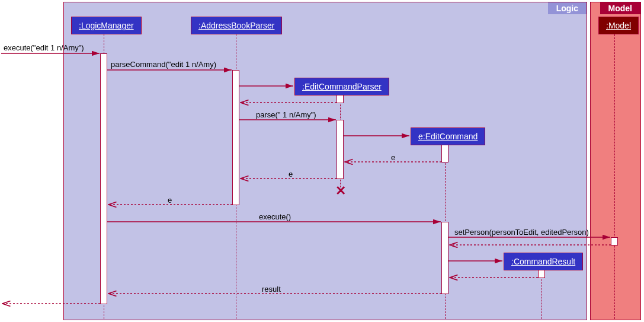 This screenshot has height=322, width=644. What do you see at coordinates (341, 191) in the screenshot?
I see `destroy-edit-command-parser: ✕` at bounding box center [341, 191].